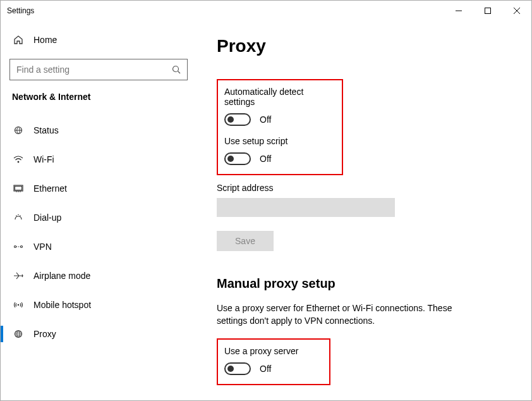 The width and height of the screenshot is (532, 401). Describe the element at coordinates (18, 276) in the screenshot. I see `airplane-icon` at that location.